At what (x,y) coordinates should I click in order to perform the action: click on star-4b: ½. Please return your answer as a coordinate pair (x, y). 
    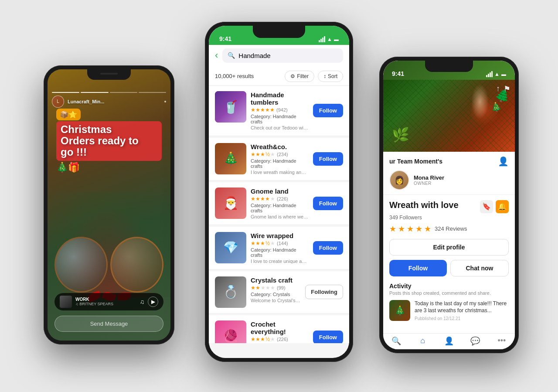
    Looking at the image, I should click on (268, 243).